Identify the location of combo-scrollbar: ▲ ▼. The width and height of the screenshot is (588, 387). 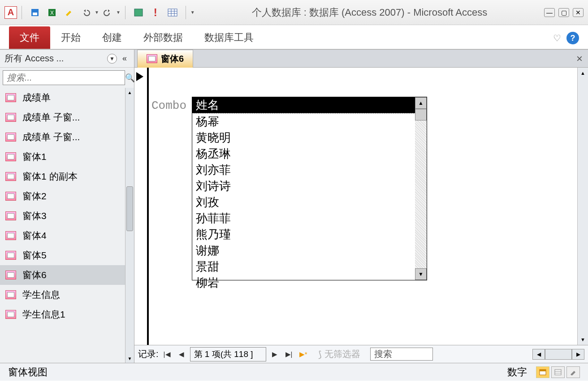
(421, 189).